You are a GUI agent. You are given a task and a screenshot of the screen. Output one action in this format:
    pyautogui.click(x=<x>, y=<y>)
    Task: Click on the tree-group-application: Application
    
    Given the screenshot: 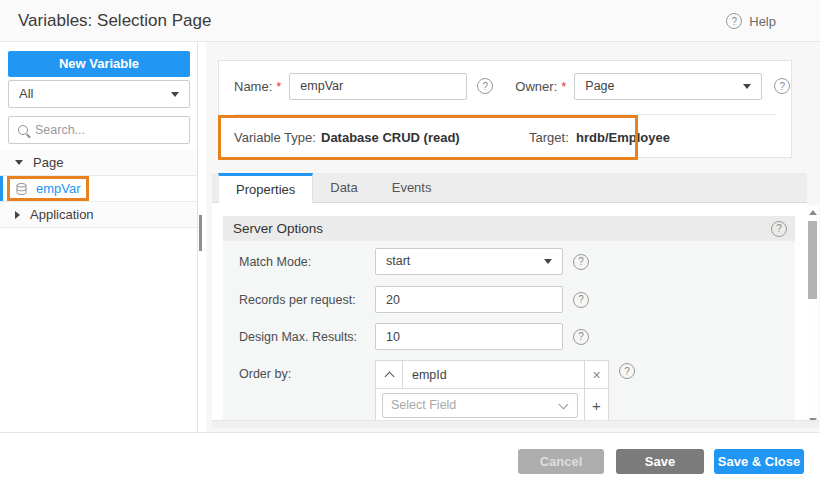 What is the action you would take?
    pyautogui.click(x=98, y=215)
    